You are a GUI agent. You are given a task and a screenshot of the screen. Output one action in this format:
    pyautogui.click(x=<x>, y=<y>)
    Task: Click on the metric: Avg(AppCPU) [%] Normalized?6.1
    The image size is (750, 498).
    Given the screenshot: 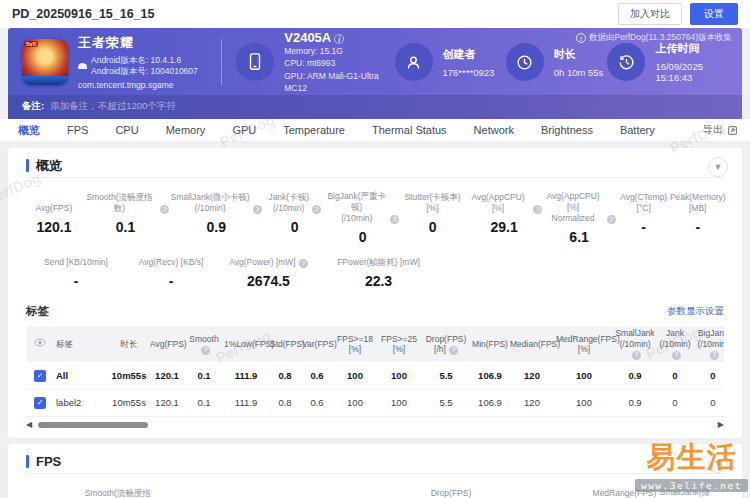 What is the action you would take?
    pyautogui.click(x=578, y=218)
    